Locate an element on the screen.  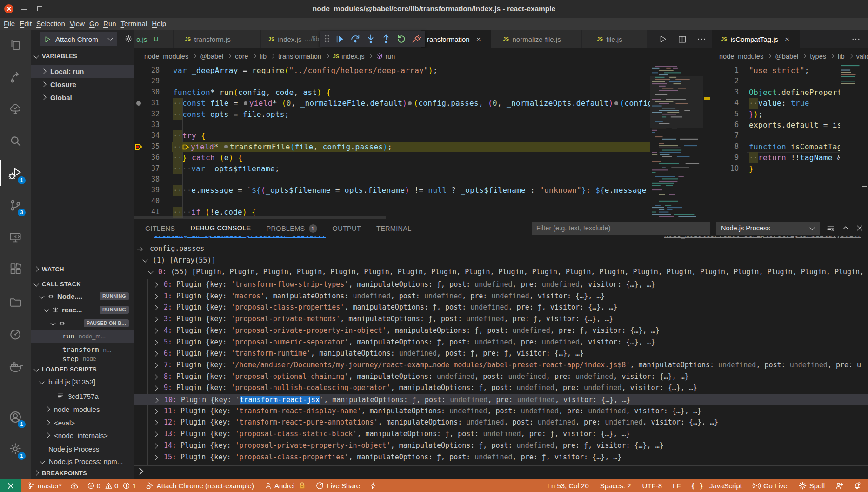
console-plugin-row: 2: Plugin {key: 'proposal-class-properti… is located at coordinates (501, 307).